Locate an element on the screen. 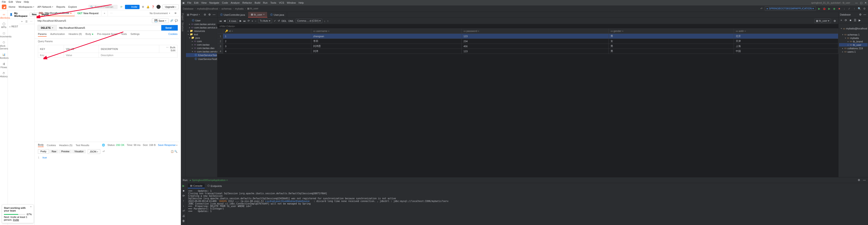 This screenshot has height=225, width=868. tree-item: Ⓒ IUserServiceTestcase is located at coordinates (202, 55).